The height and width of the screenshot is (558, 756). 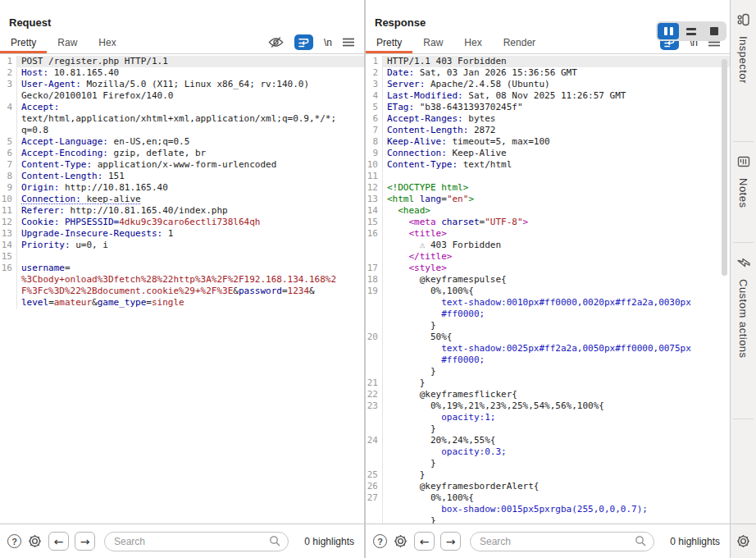 What do you see at coordinates (691, 31) in the screenshot?
I see `rows-layout-button` at bounding box center [691, 31].